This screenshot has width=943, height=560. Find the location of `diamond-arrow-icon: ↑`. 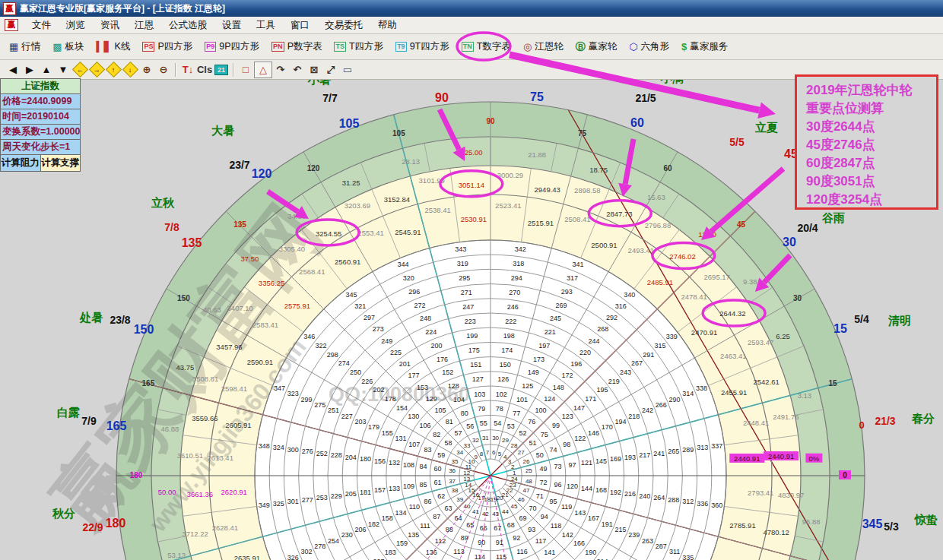

diamond-arrow-icon: ↑ is located at coordinates (113, 70).